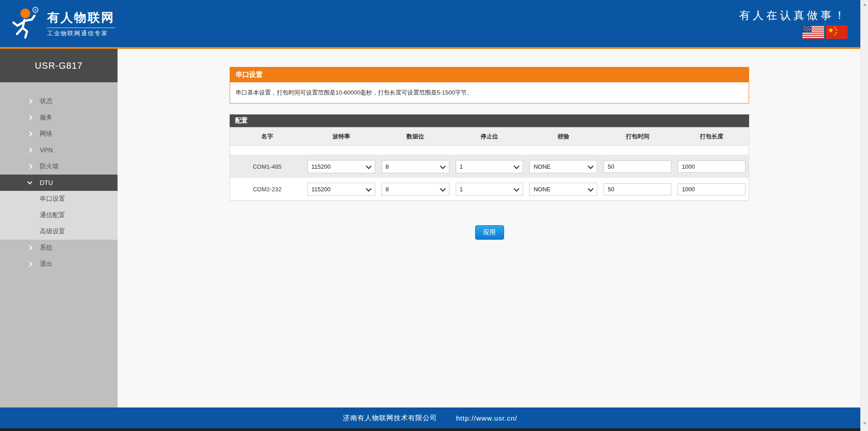  What do you see at coordinates (52, 199) in the screenshot?
I see `sidebar-subitem-label: 串口设置` at bounding box center [52, 199].